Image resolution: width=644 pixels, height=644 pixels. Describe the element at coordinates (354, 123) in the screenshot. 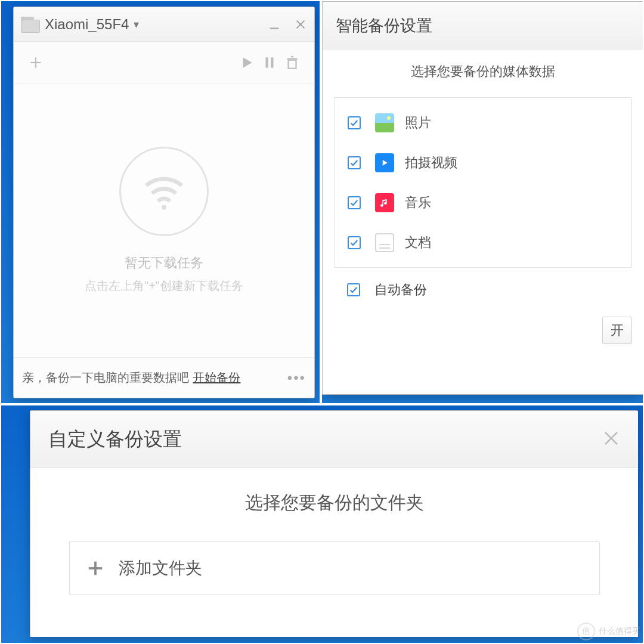

I see `checkbox-photos` at that location.